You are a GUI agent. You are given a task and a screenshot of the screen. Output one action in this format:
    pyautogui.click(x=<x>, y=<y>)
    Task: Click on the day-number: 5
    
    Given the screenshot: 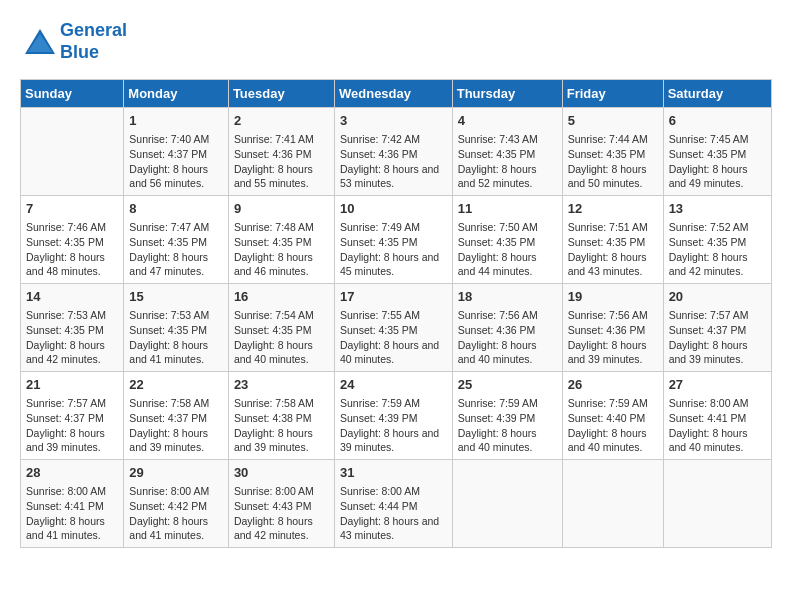 What is the action you would take?
    pyautogui.click(x=613, y=121)
    